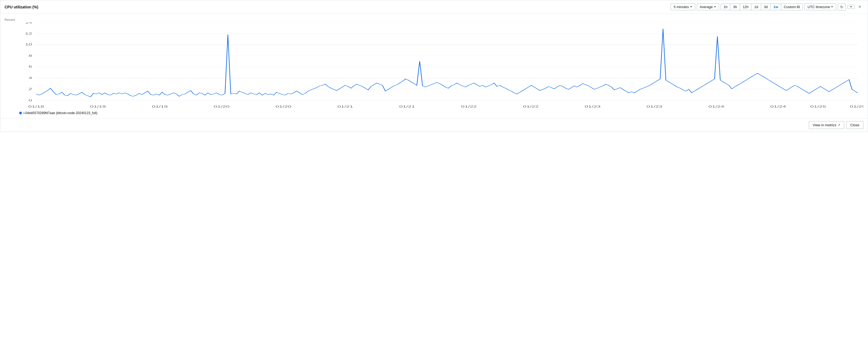  What do you see at coordinates (860, 7) in the screenshot?
I see `close-button: ×` at bounding box center [860, 7].